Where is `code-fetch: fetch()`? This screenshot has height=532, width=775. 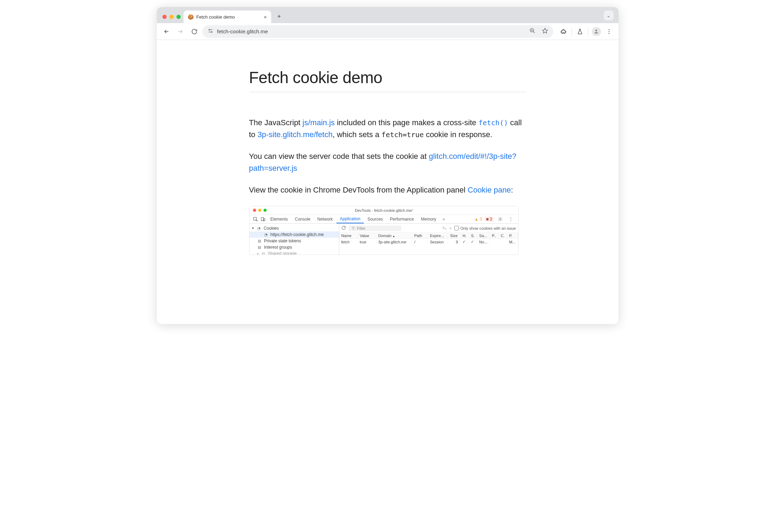
code-fetch: fetch() is located at coordinates (493, 123).